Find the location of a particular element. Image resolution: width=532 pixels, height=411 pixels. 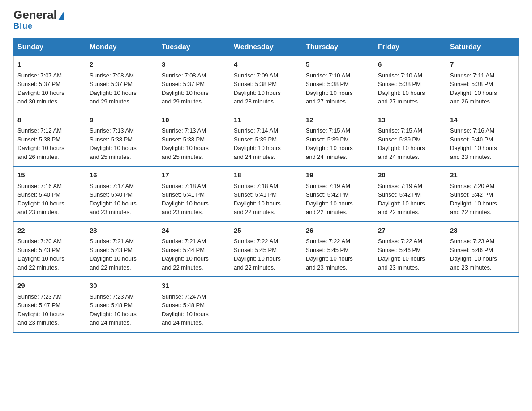

day-number: 12 is located at coordinates (338, 120).